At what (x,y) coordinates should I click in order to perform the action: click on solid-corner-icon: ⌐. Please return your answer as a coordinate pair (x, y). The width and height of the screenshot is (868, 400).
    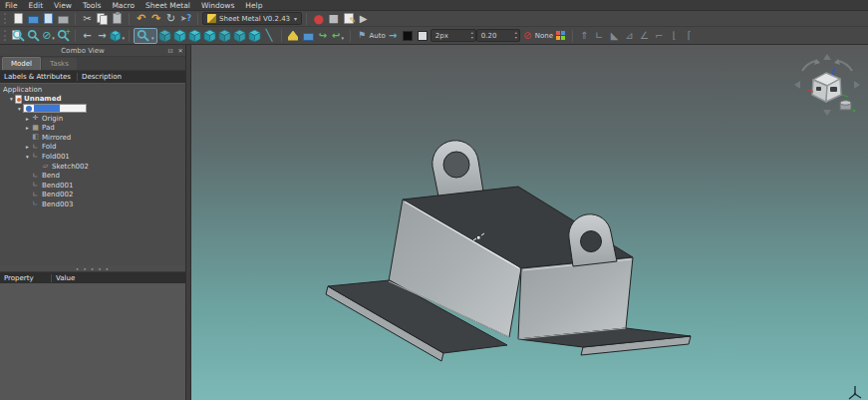
    Looking at the image, I should click on (660, 36).